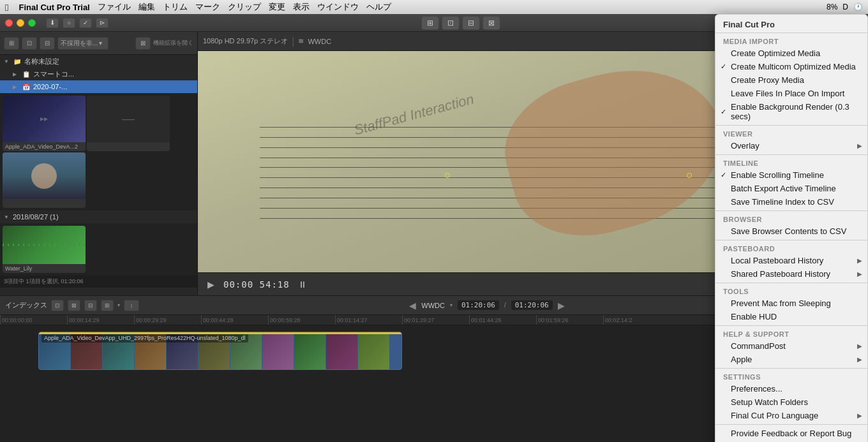  I want to click on menu-item-language: Final Cut Pro Language, so click(791, 416).